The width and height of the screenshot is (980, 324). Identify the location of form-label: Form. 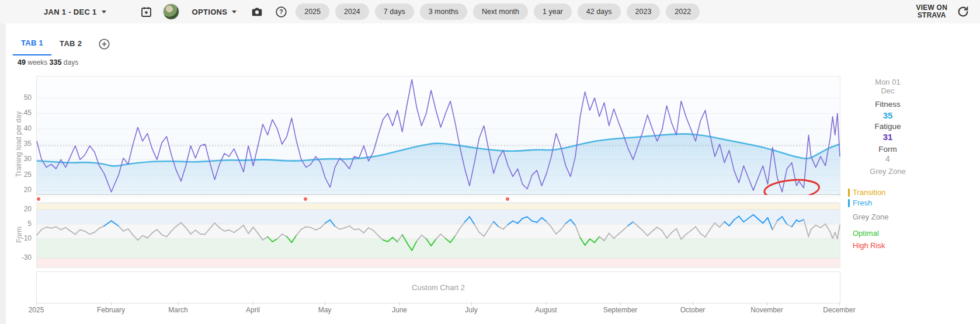
(888, 149).